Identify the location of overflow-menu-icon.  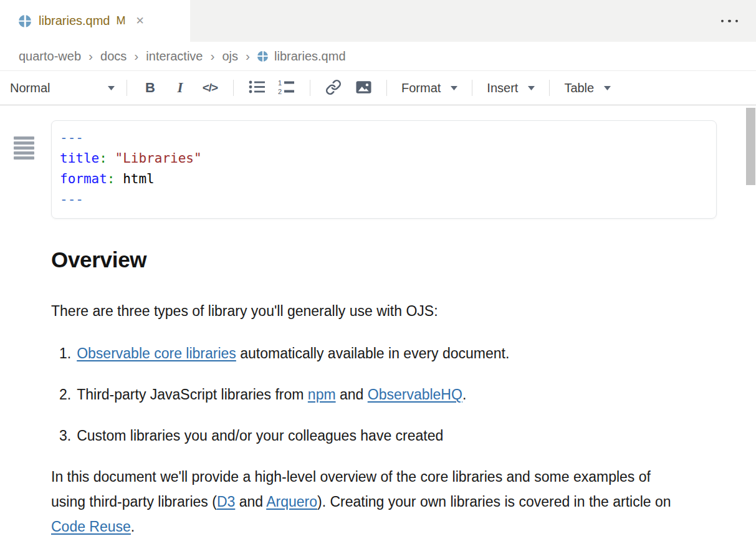
(730, 21).